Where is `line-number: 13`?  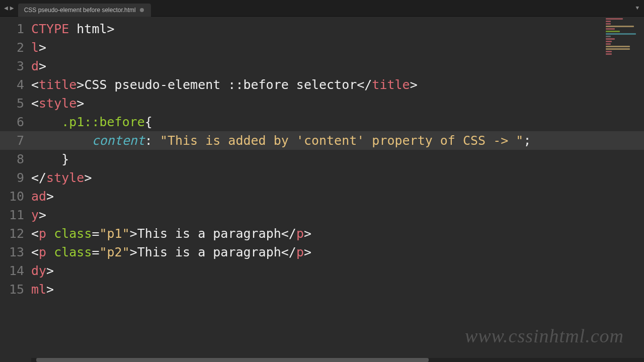 line-number: 13 is located at coordinates (16, 252).